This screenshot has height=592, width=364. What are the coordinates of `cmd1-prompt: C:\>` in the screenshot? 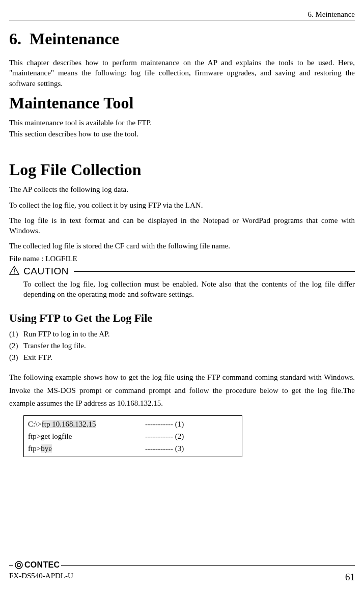 It's located at (35, 424).